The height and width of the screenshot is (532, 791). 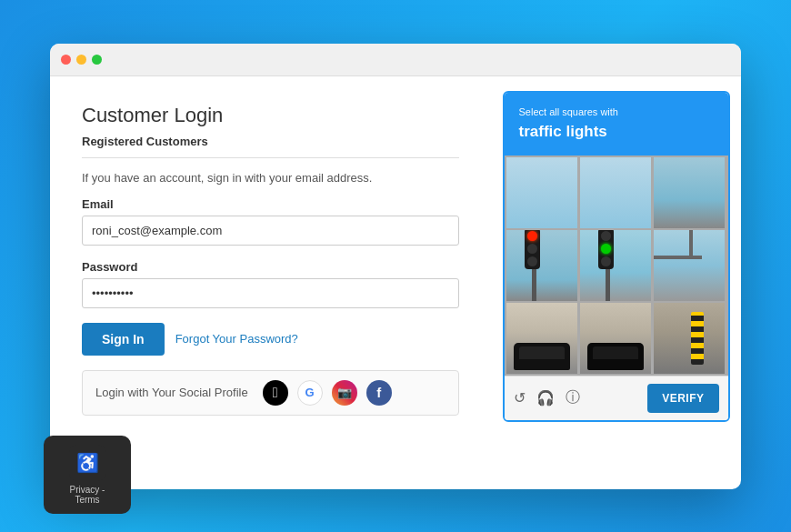 I want to click on email-label: Email, so click(x=271, y=204).